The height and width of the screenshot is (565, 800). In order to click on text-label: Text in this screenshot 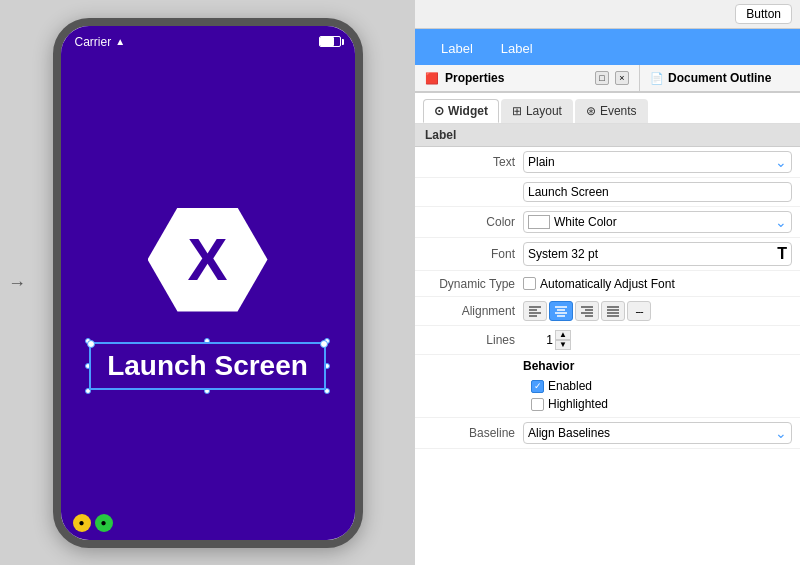, I will do `click(473, 162)`.